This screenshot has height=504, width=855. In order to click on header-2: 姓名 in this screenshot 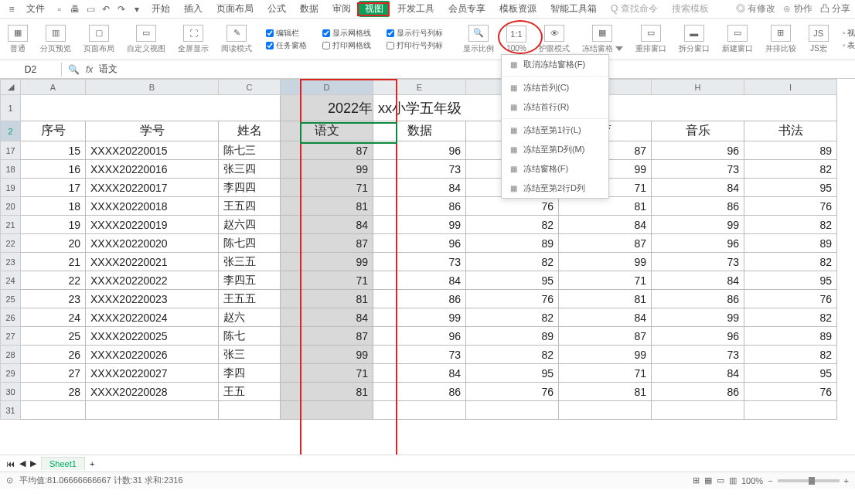, I will do `click(250, 131)`.